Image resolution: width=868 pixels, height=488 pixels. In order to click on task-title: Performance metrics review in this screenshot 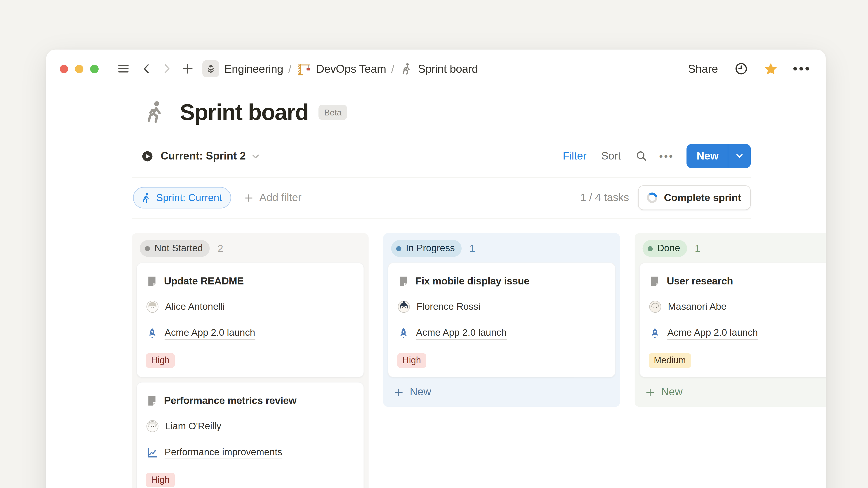, I will do `click(230, 401)`.